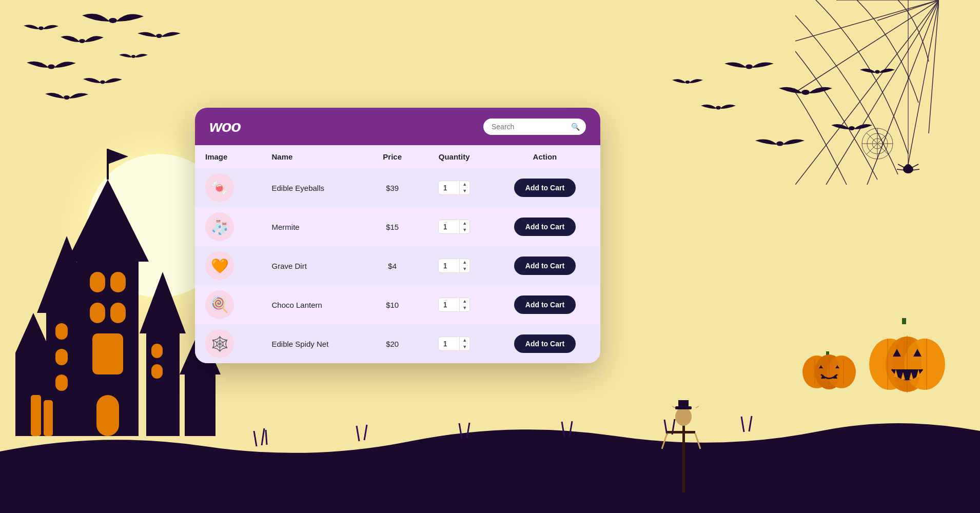  Describe the element at coordinates (228, 305) in the screenshot. I see `product-image-cell: 🍭` at that location.